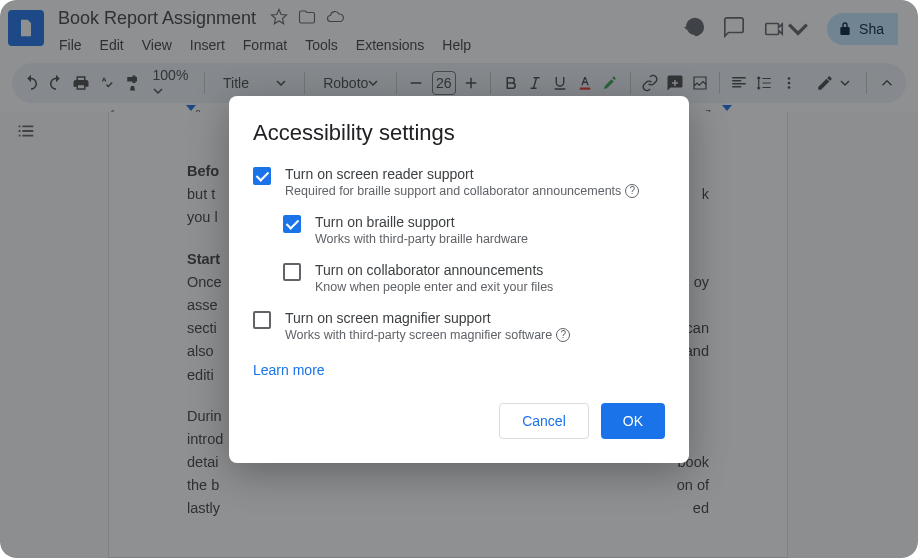 Image resolution: width=918 pixels, height=558 pixels. Describe the element at coordinates (289, 370) in the screenshot. I see `learn-more-link: Learn more` at that location.